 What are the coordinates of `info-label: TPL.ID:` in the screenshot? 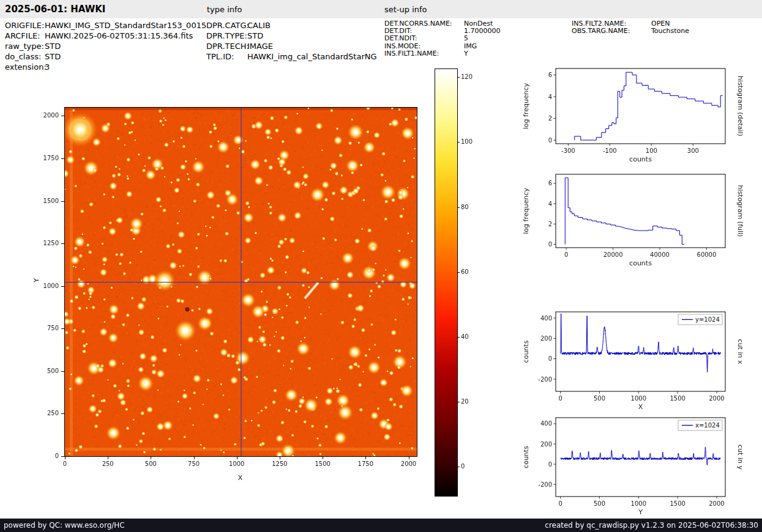 It's located at (226, 56).